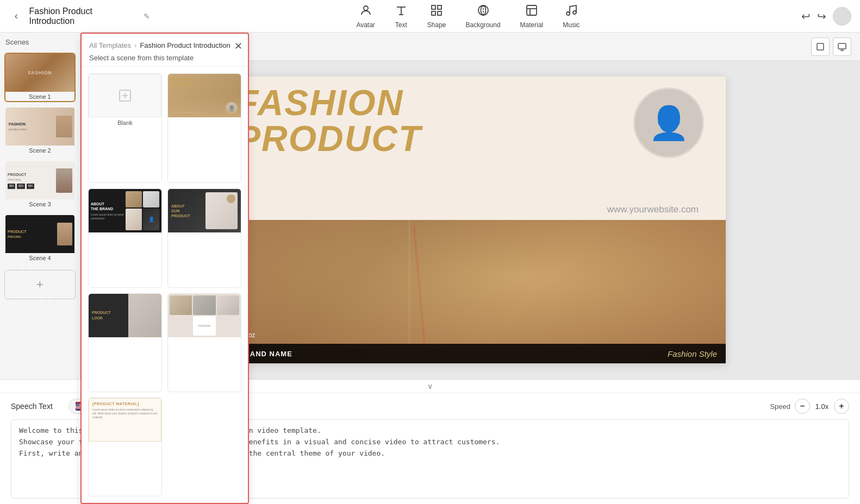 This screenshot has height=504, width=860. I want to click on tool-shape: Shape, so click(437, 16).